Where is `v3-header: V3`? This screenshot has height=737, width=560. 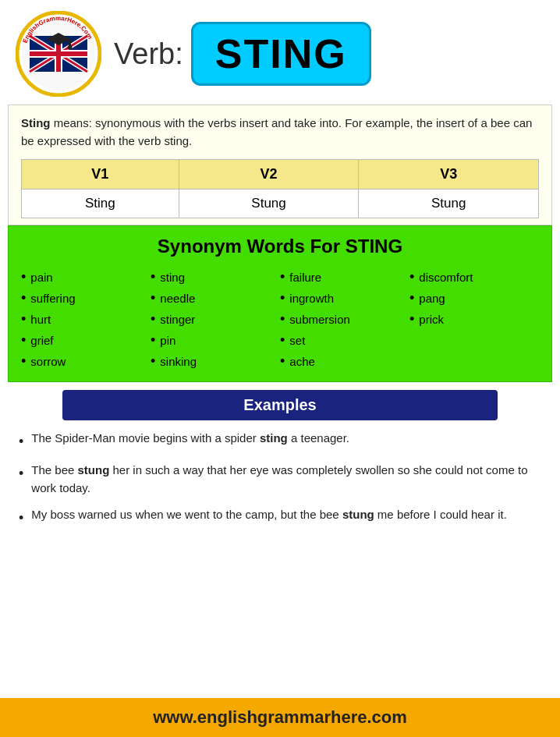
v3-header: V3 is located at coordinates (449, 175).